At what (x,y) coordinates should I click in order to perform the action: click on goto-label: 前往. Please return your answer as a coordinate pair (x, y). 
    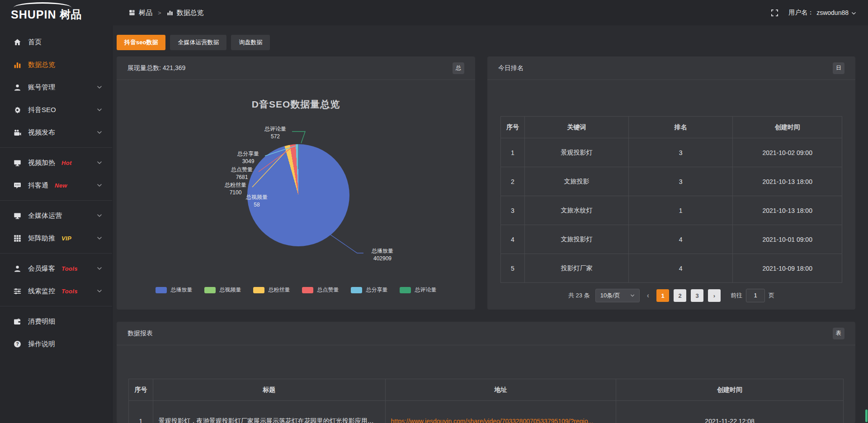
    Looking at the image, I should click on (736, 296).